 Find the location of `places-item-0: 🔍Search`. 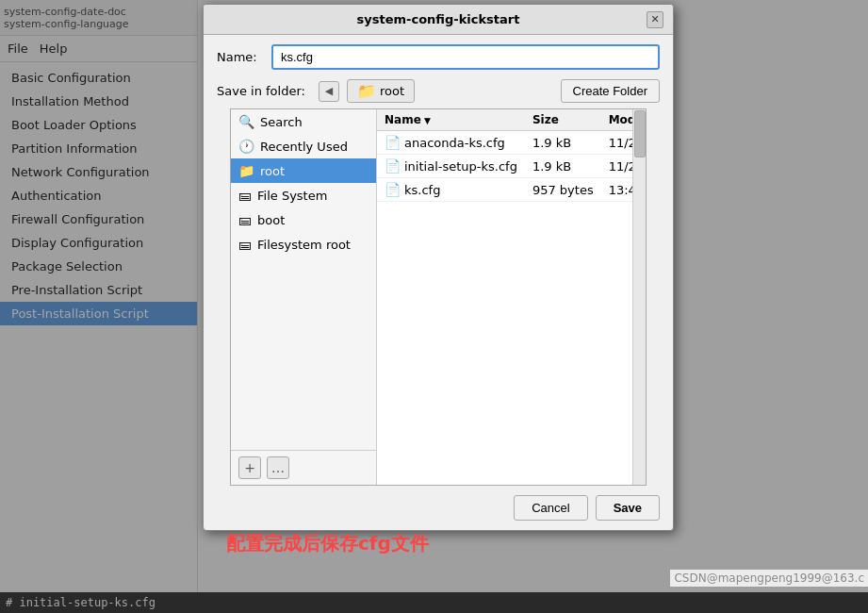

places-item-0: 🔍Search is located at coordinates (303, 122).